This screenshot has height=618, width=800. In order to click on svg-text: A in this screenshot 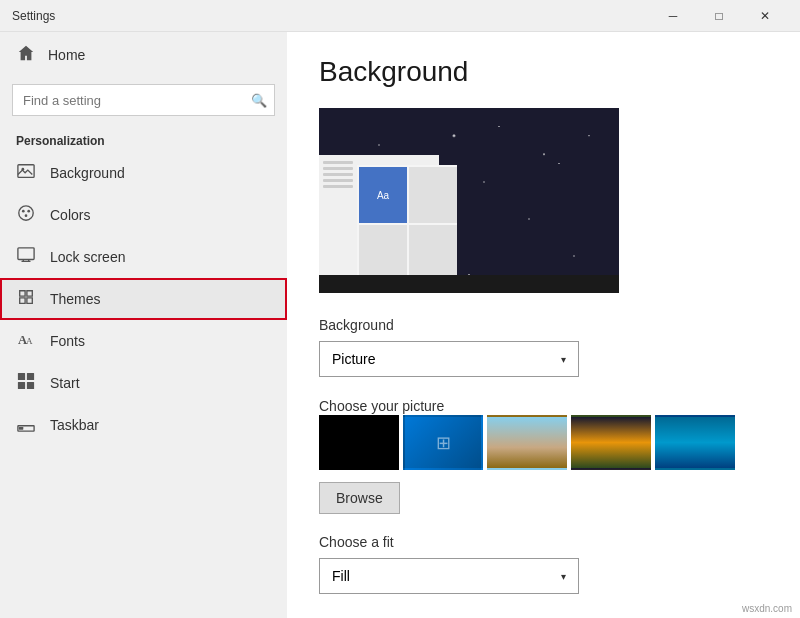, I will do `click(30, 341)`.